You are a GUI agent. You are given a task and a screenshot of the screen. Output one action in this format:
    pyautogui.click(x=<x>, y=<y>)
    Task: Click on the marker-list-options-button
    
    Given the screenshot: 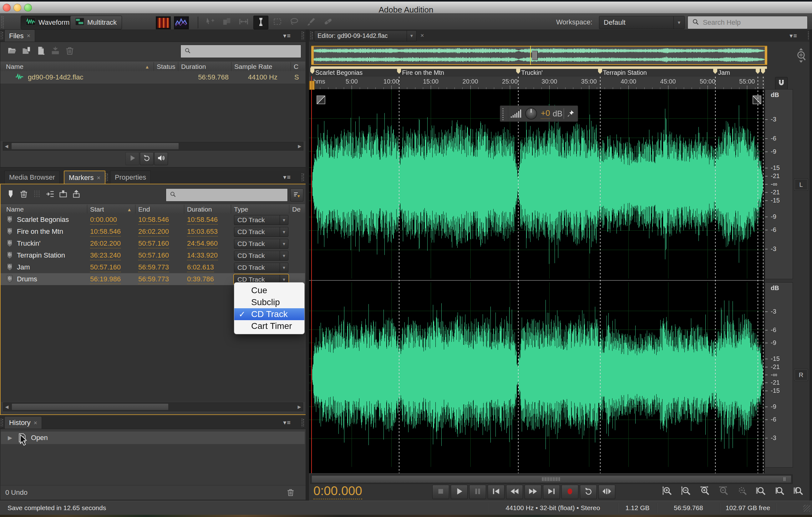 What is the action you would take?
    pyautogui.click(x=297, y=195)
    